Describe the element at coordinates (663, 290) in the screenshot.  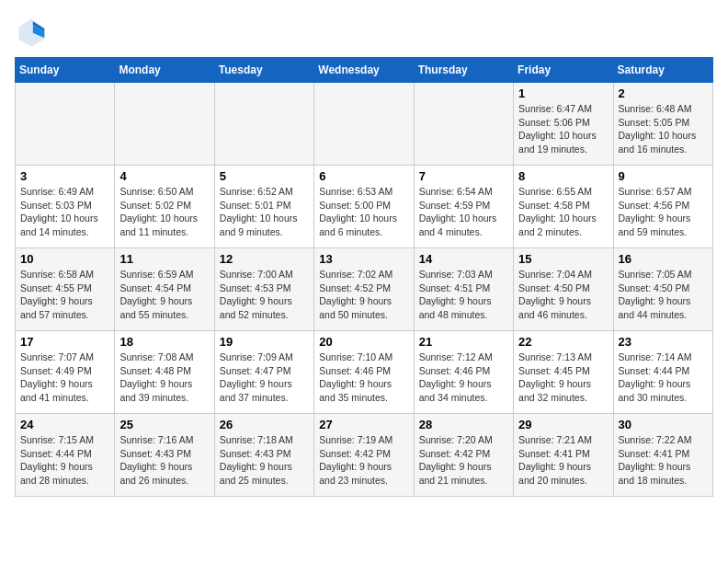
I see `calendar-cell: 16Sunrise: 7:05 AM Sunset: 4:50 PM Dayli…` at that location.